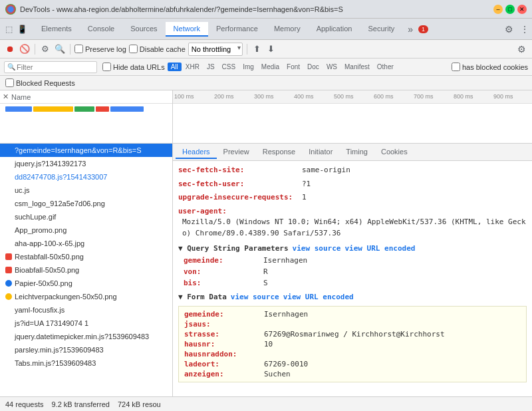  What do you see at coordinates (229, 67) in the screenshot?
I see `filter-css: CSS` at bounding box center [229, 67].